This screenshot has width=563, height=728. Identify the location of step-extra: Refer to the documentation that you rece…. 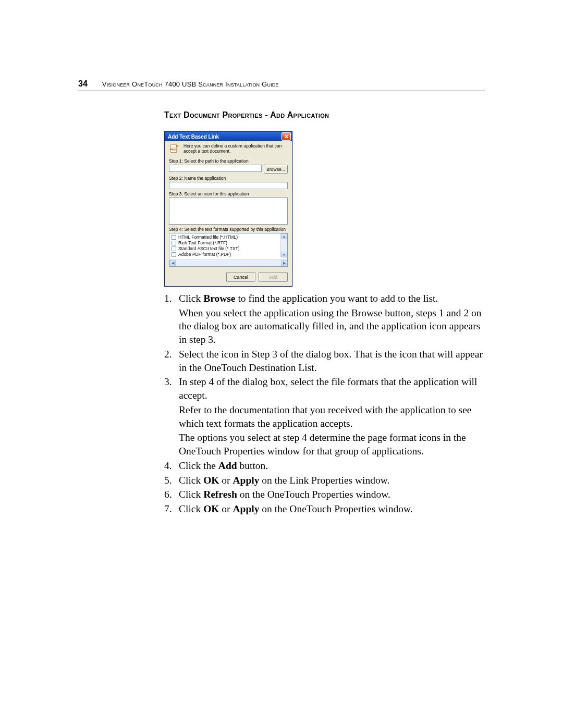
(332, 417).